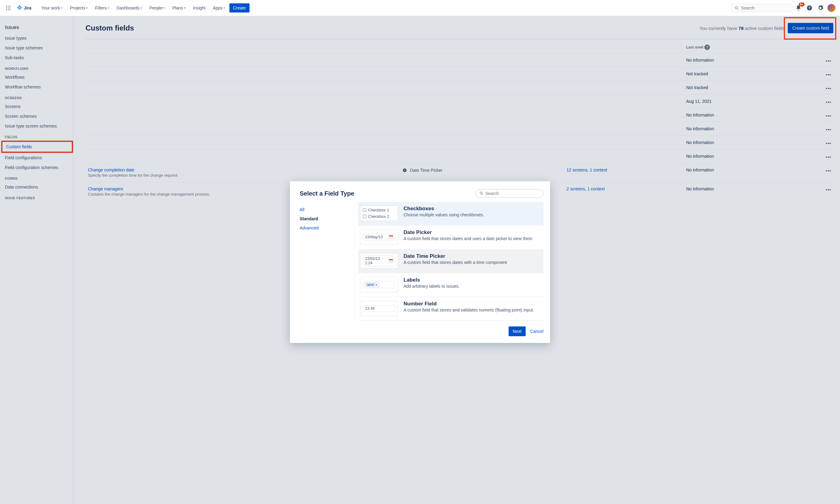  Describe the element at coordinates (37, 48) in the screenshot. I see `sidebar-item-issue-type-schemes: Issue type schemes` at that location.